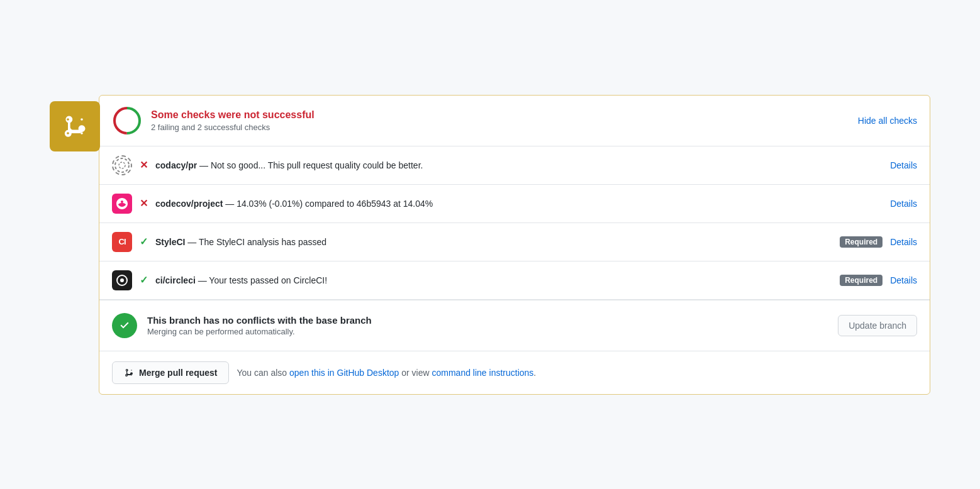  What do you see at coordinates (861, 242) in the screenshot?
I see `required-badge-styleci: Required` at bounding box center [861, 242].